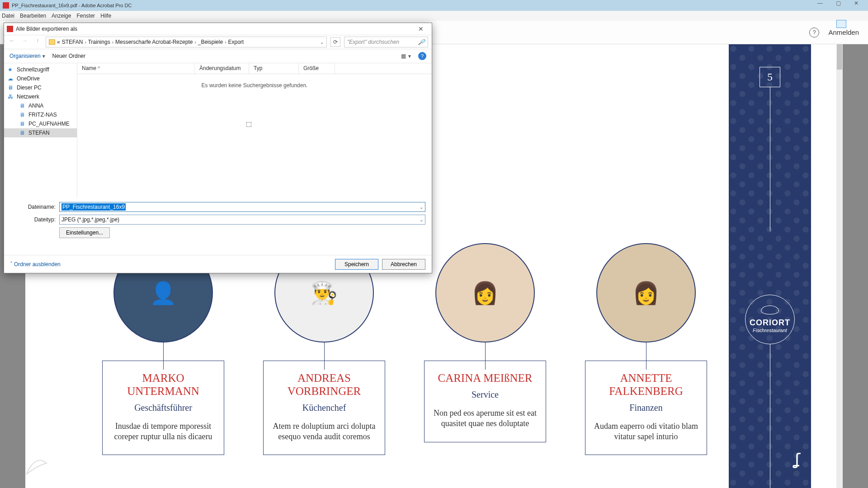 This screenshot has height=488, width=868. I want to click on dialog-toolbar: Organisieren ▼ Neuer Ordner ▦ ▼ ?, so click(218, 56).